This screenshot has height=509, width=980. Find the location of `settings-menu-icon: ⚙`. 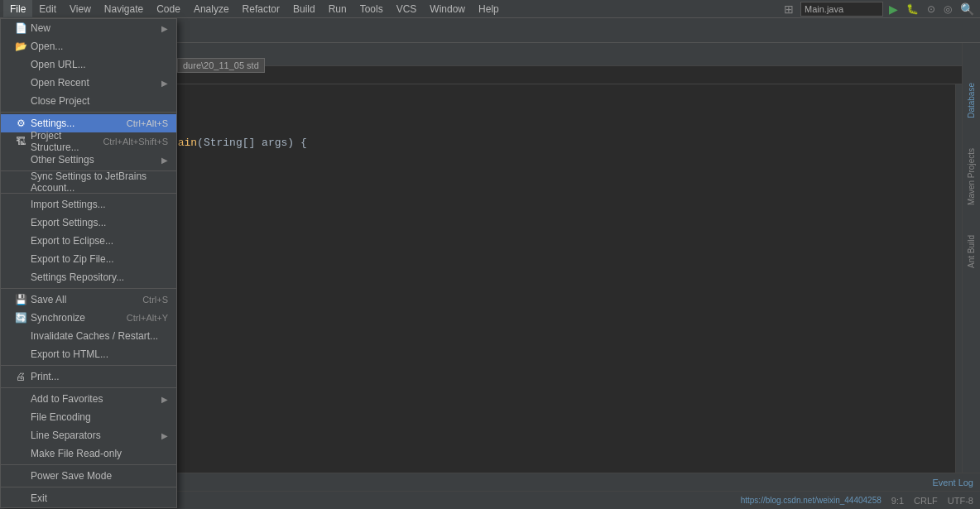

settings-menu-icon: ⚙ is located at coordinates (21, 123).